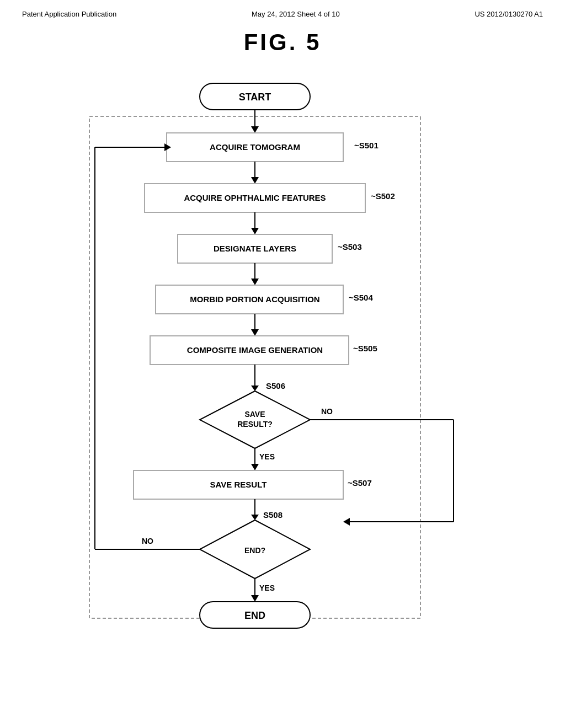  What do you see at coordinates (267, 457) in the screenshot?
I see `s506-yes-label: YES` at bounding box center [267, 457].